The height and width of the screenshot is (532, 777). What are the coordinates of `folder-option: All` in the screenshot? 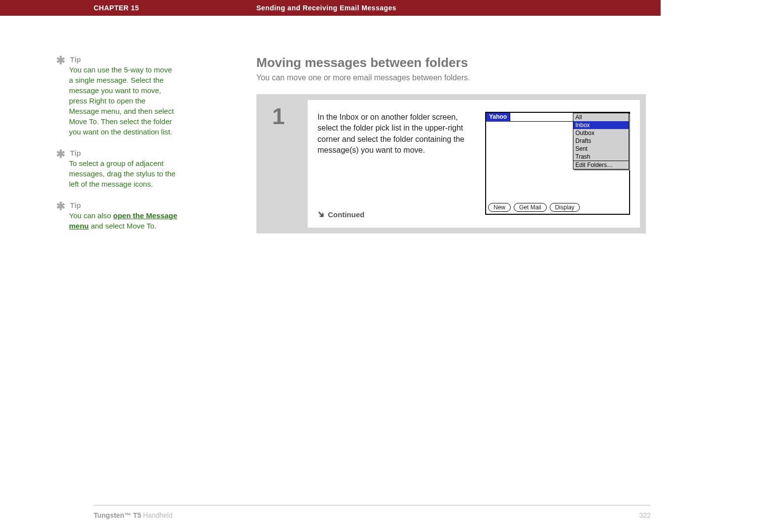 It's located at (601, 117).